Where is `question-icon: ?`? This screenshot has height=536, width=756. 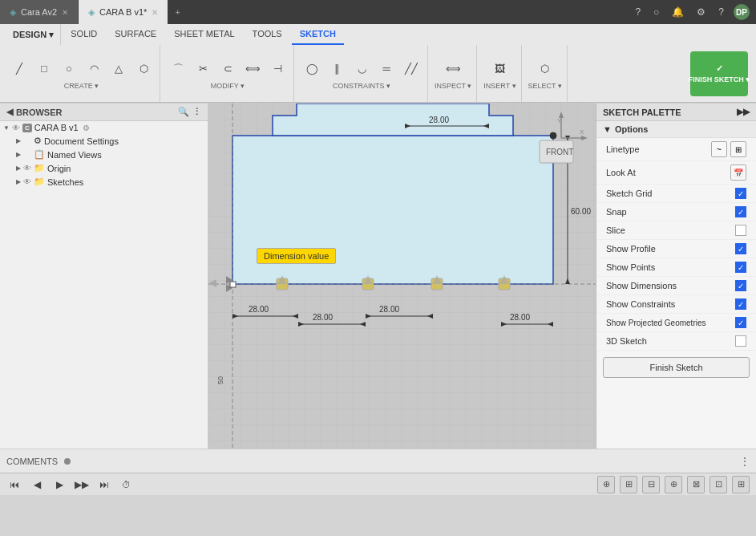 question-icon: ? is located at coordinates (722, 12).